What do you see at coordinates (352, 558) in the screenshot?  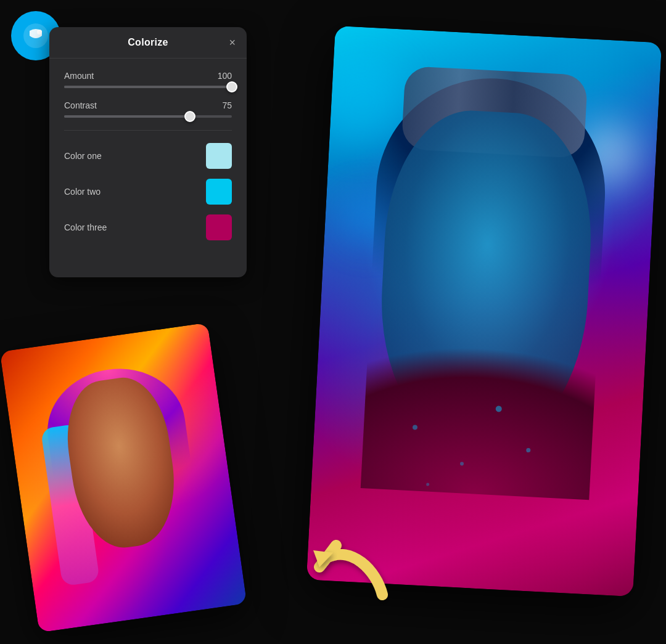 I see `transformation-arrow` at bounding box center [352, 558].